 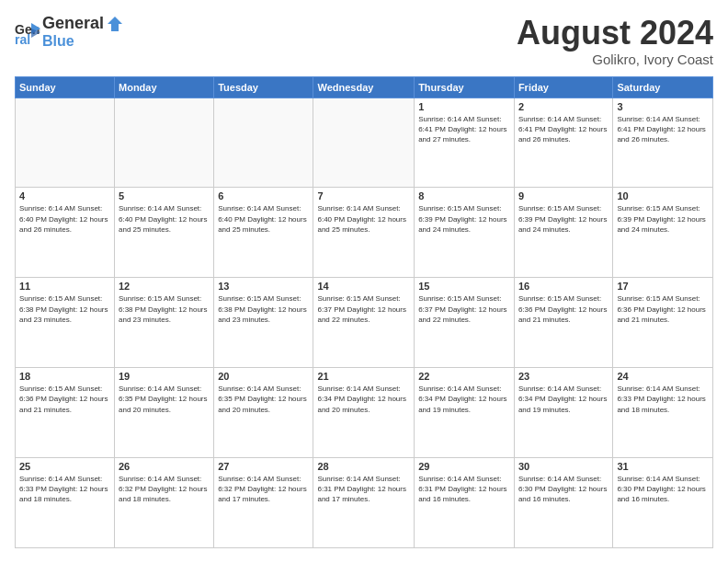 What do you see at coordinates (464, 489) in the screenshot?
I see `cell-info: Sunrise: 6:14 AM Sunset: 6:31 PM Dayligh…` at bounding box center [464, 489].